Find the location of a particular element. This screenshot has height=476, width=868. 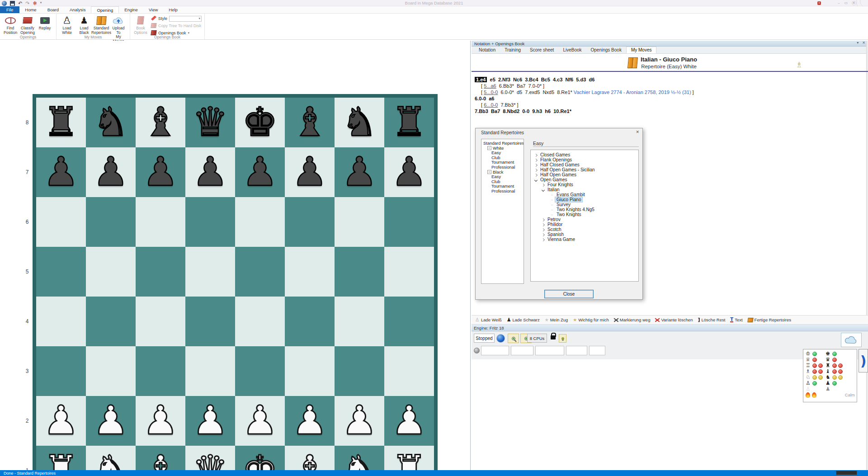

opening-item-half-open-games: Half Open Games is located at coordinates (585, 174).